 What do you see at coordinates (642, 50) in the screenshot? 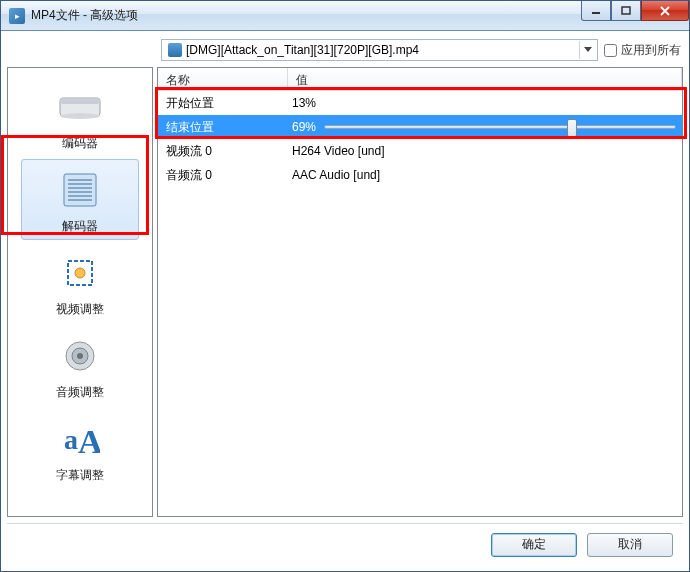
I see `apply-all-checkbox: 应用到所有` at bounding box center [642, 50].